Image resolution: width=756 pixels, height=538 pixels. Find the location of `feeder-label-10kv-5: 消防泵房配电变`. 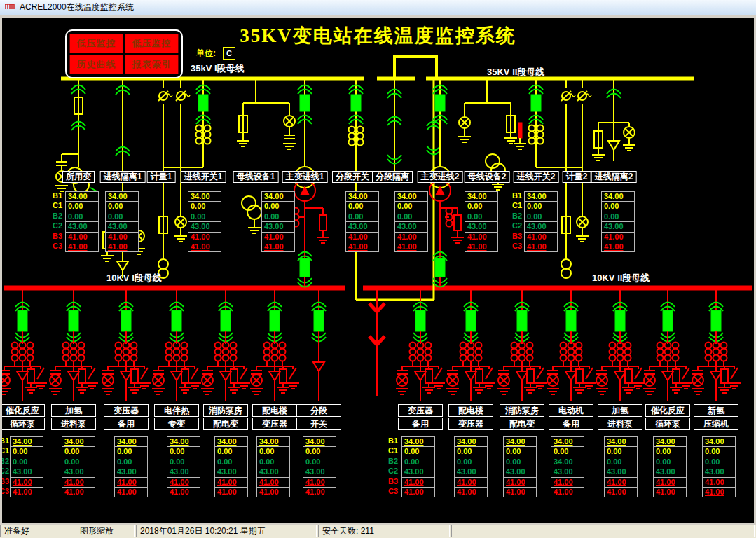

feeder-label-10kv-5: 消防泵房配电变 is located at coordinates (226, 418).